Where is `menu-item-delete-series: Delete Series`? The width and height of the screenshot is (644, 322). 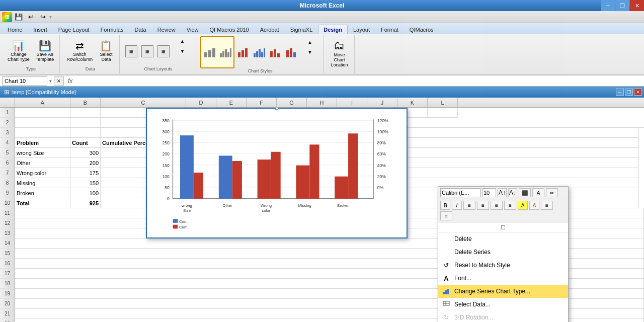 menu-item-delete-series: Delete Series is located at coordinates (503, 252).